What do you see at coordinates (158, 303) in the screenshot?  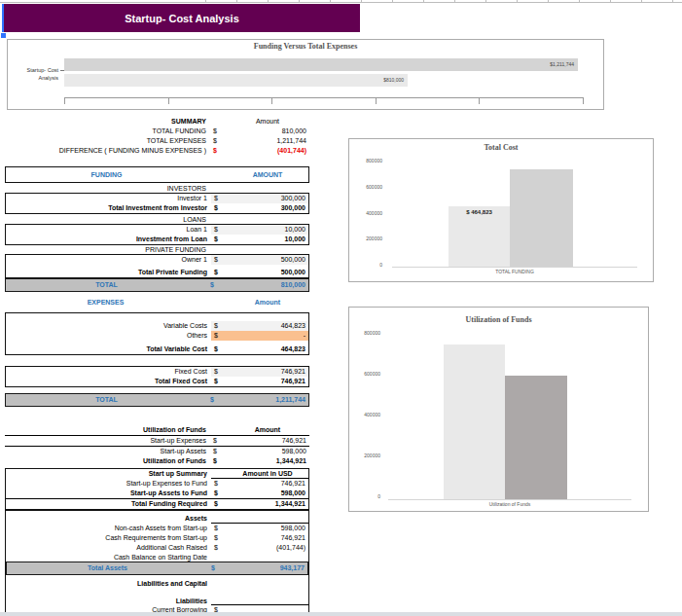 I see `expenses-header: EXPENSESAmount` at bounding box center [158, 303].